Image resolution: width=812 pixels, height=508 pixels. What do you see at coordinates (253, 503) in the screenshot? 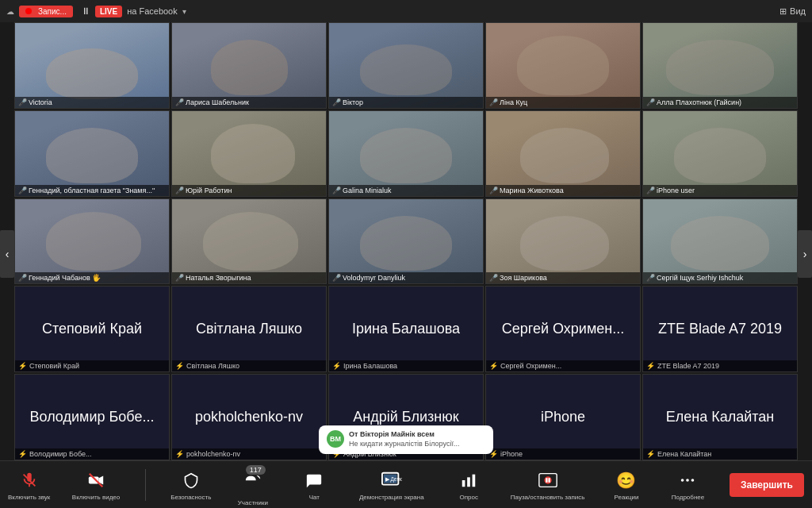
I see `participants-label: Участники` at bounding box center [253, 503].